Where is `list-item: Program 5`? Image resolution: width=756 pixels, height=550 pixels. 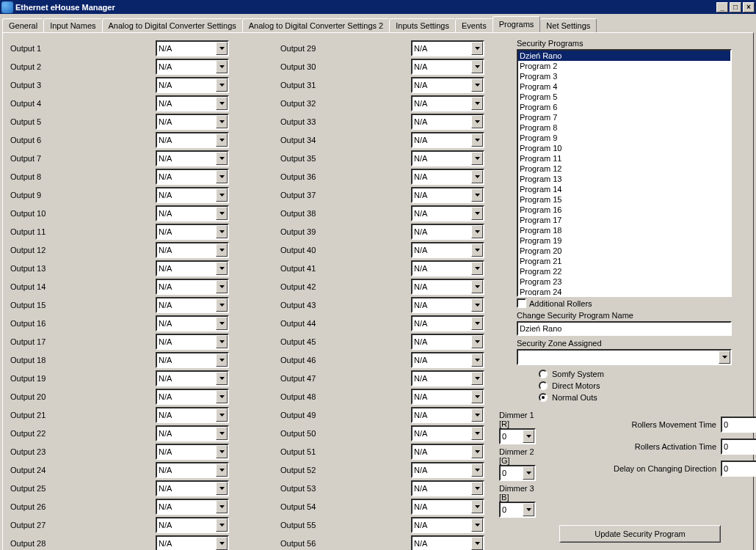
list-item: Program 5 is located at coordinates (624, 97).